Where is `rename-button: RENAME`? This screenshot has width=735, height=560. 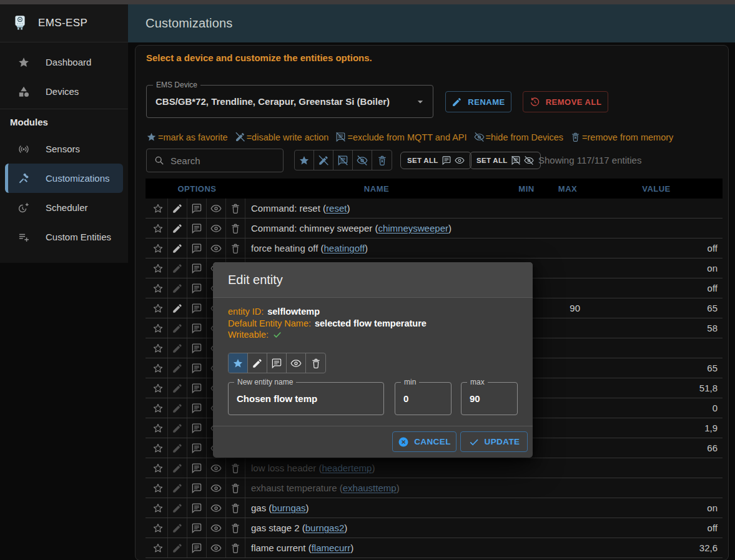 rename-button: RENAME is located at coordinates (478, 102).